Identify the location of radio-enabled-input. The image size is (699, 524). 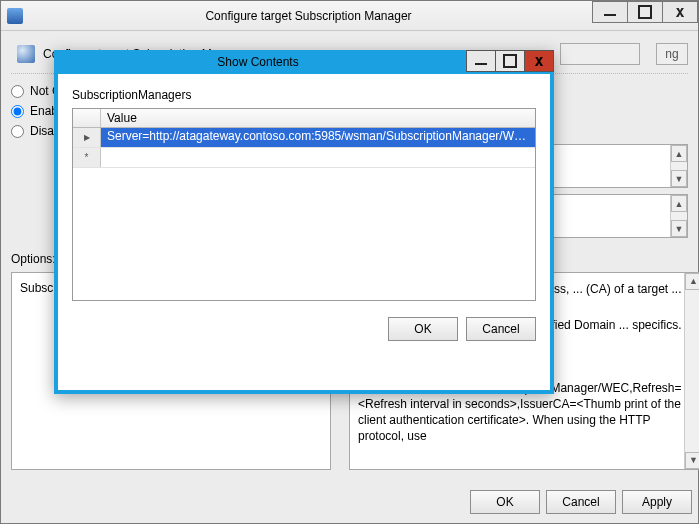
(18, 112).